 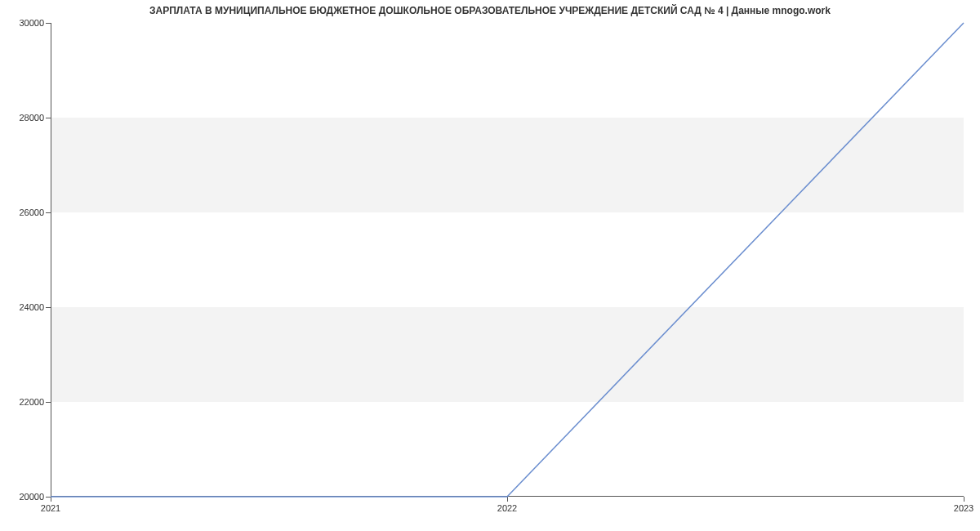 I want to click on y-tick-label: 26000, so click(x=31, y=212).